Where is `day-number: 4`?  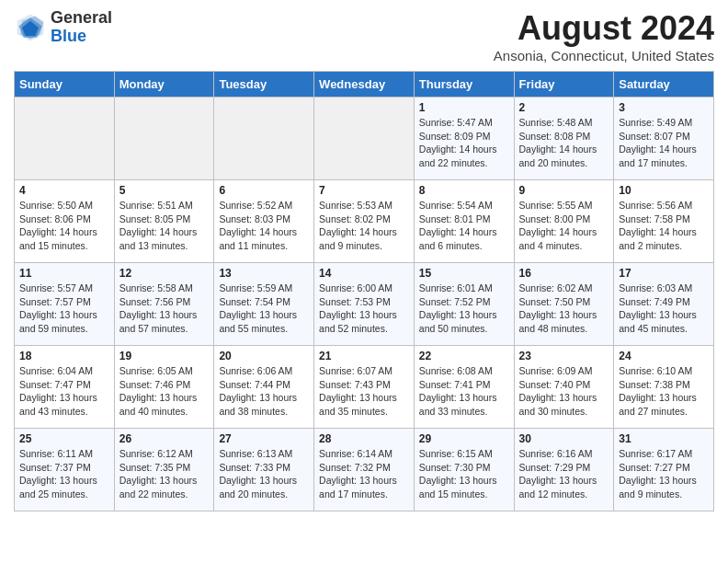
day-number: 4 is located at coordinates (64, 190).